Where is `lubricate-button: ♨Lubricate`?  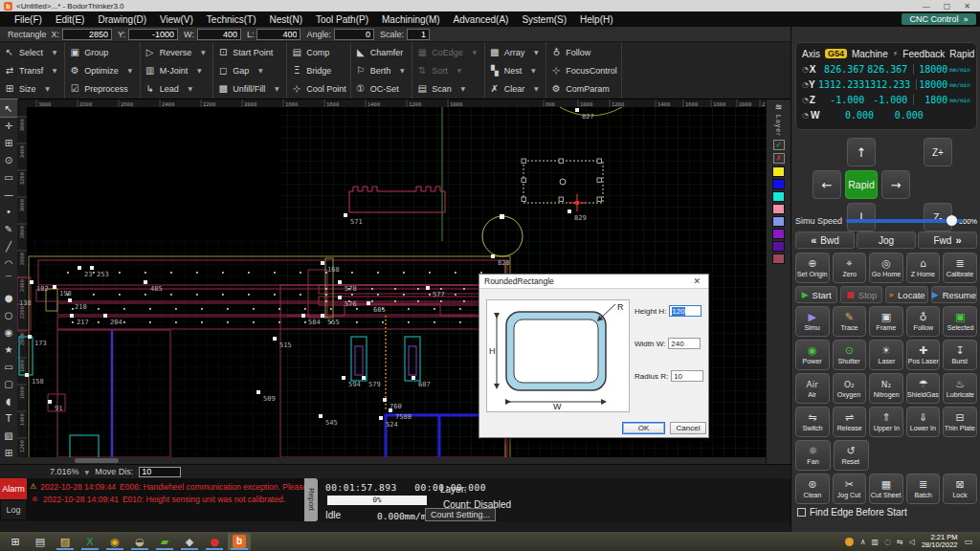
lubricate-button: ♨Lubricate is located at coordinates (960, 388).